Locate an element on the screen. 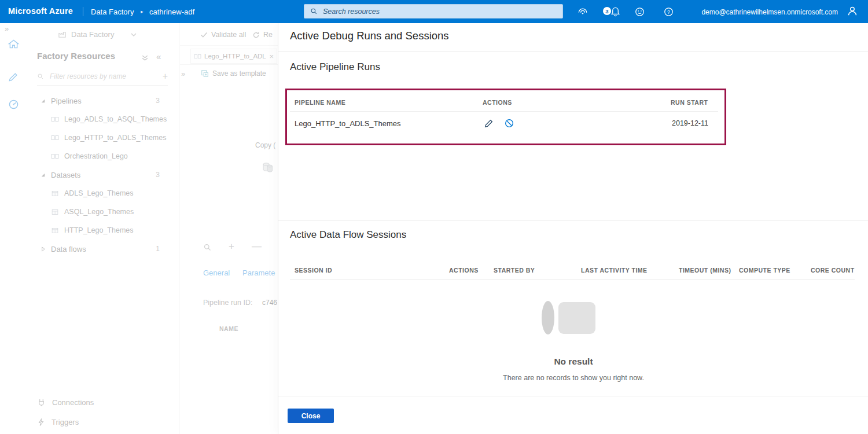  tab-parameters: Paramete is located at coordinates (259, 273).